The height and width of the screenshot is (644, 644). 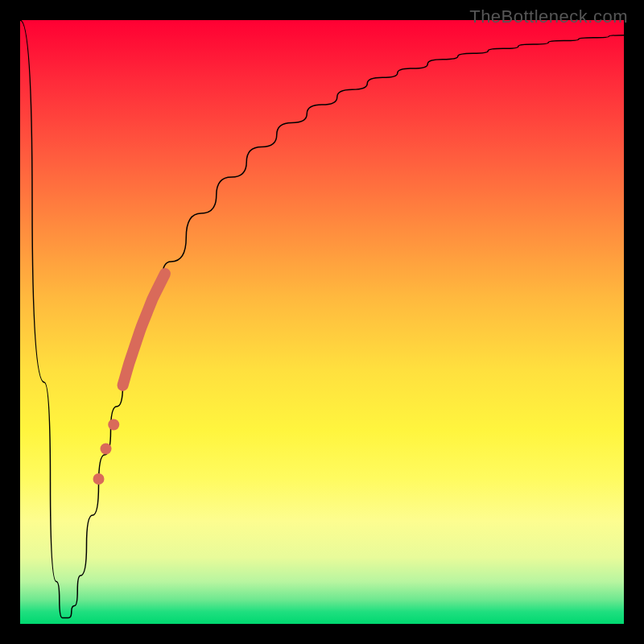 What do you see at coordinates (549, 17) in the screenshot?
I see `watermark-text: TheBottleneck.com` at bounding box center [549, 17].